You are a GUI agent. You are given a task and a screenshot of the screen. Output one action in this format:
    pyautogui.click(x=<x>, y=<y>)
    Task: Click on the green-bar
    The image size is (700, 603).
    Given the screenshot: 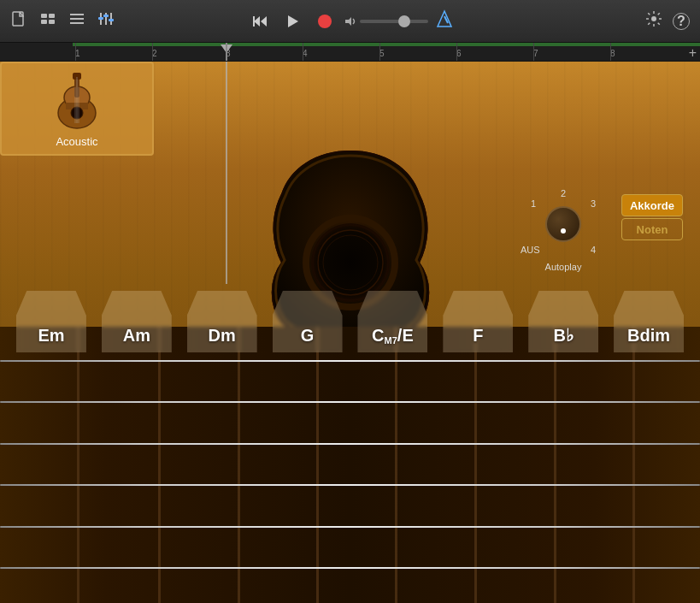 What is the action you would take?
    pyautogui.click(x=386, y=44)
    